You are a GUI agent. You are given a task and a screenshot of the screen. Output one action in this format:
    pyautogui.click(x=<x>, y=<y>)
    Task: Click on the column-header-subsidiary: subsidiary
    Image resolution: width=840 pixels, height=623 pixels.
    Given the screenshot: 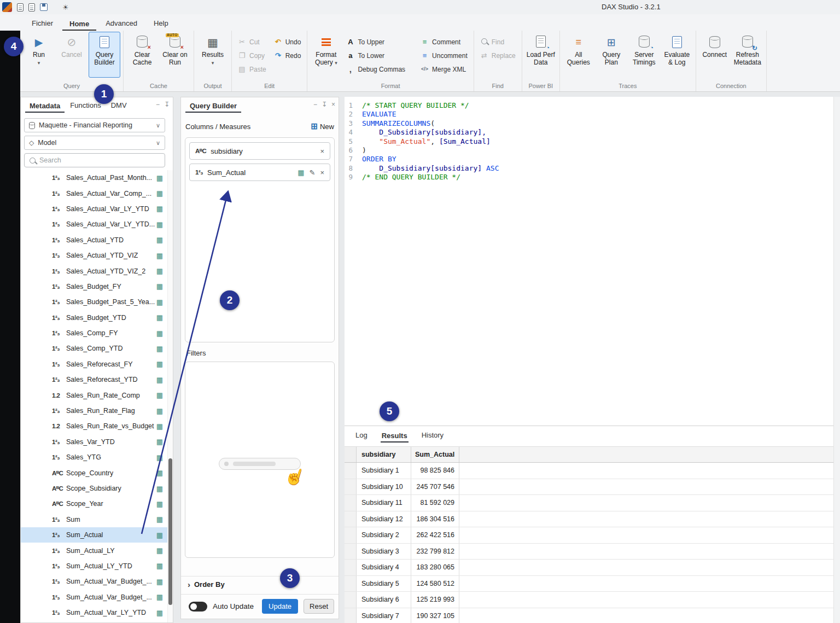 What is the action you would take?
    pyautogui.click(x=384, y=455)
    